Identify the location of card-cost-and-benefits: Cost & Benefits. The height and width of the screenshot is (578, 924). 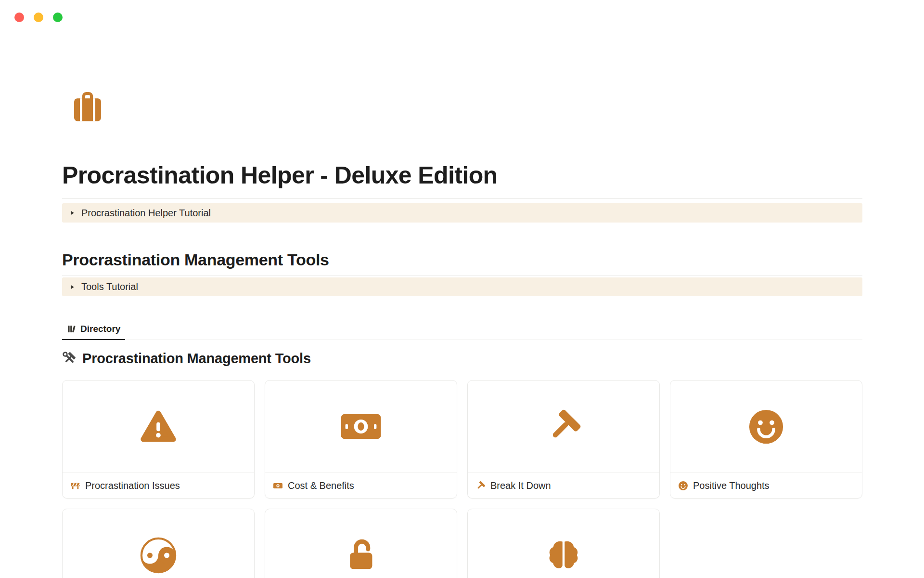
(361, 439).